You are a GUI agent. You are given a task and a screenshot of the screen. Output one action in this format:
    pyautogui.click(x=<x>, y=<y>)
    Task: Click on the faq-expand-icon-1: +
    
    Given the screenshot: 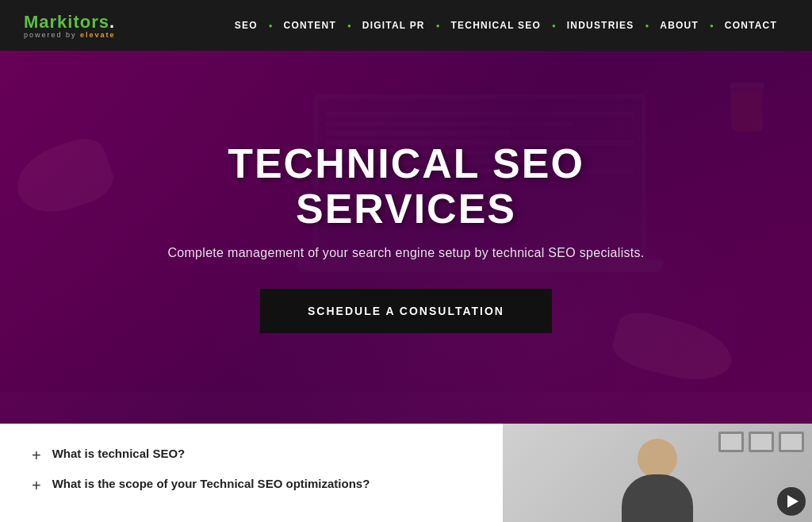 What is the action you would take?
    pyautogui.click(x=36, y=455)
    